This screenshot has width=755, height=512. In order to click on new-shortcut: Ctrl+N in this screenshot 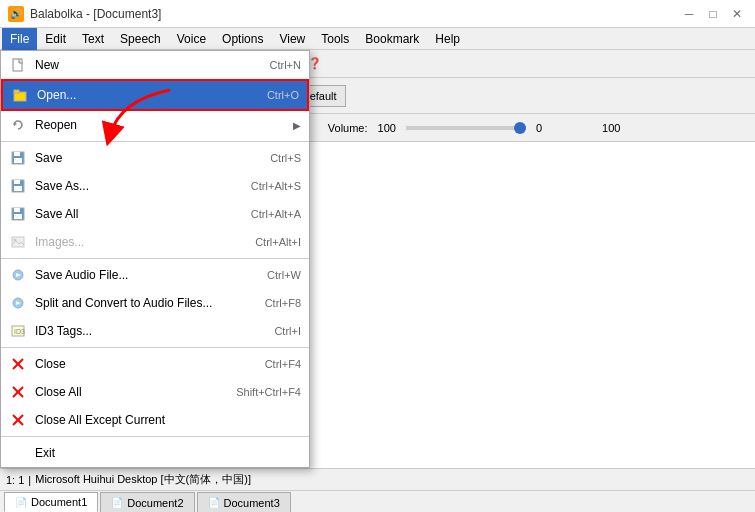, I will do `click(286, 65)`.